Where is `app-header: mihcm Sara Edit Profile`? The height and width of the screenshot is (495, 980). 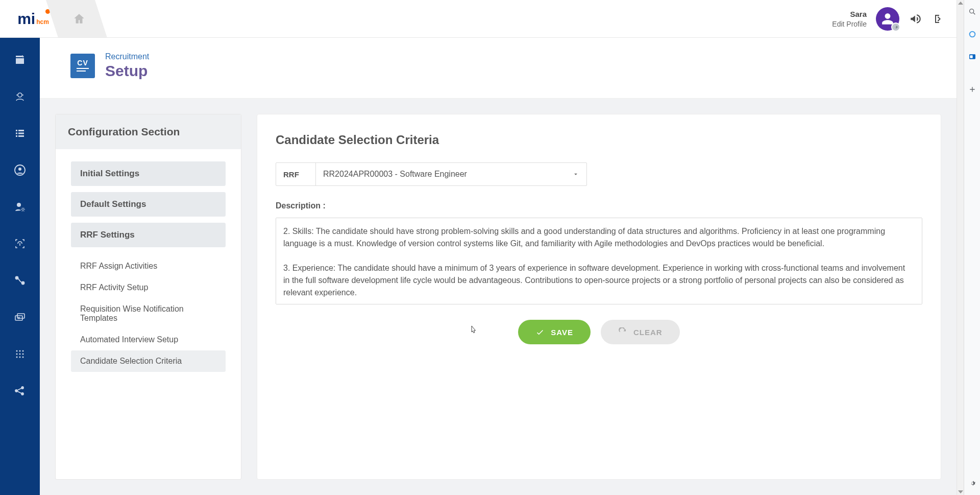
app-header: mihcm Sara Edit Profile is located at coordinates (478, 19).